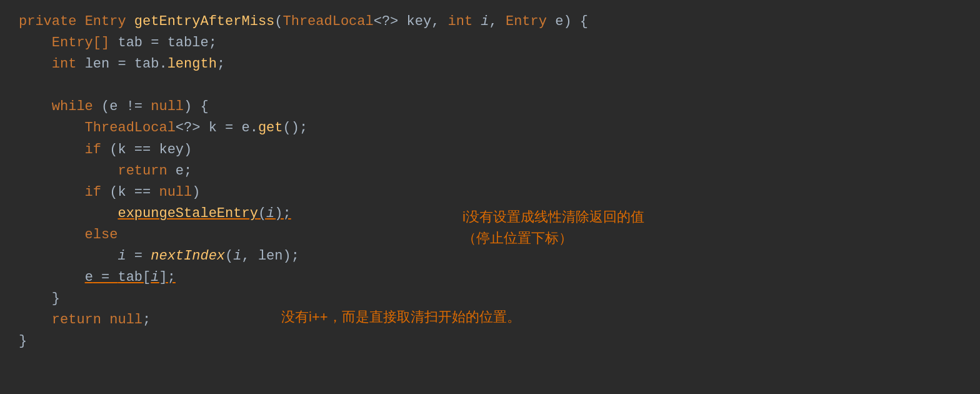  Describe the element at coordinates (499, 107) in the screenshot. I see `code-line-5: while (e != null) {` at that location.